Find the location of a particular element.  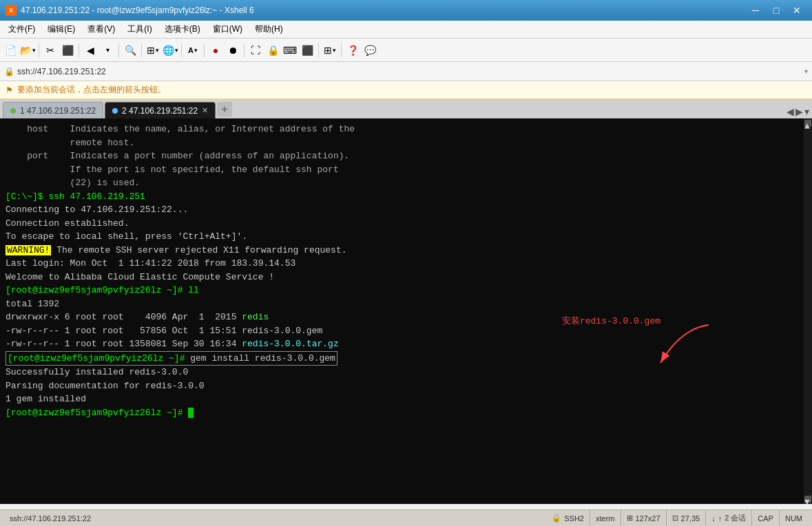

toolbar: 📄 📂▾ ✂ ⬛ ◀ ▾ 🔍 ⊞▾ 🌐▾ A▾ ● ⏺ ⛶ 🔒 ⌨ ⬛ ⊞▾ ❓… is located at coordinates (406, 50).